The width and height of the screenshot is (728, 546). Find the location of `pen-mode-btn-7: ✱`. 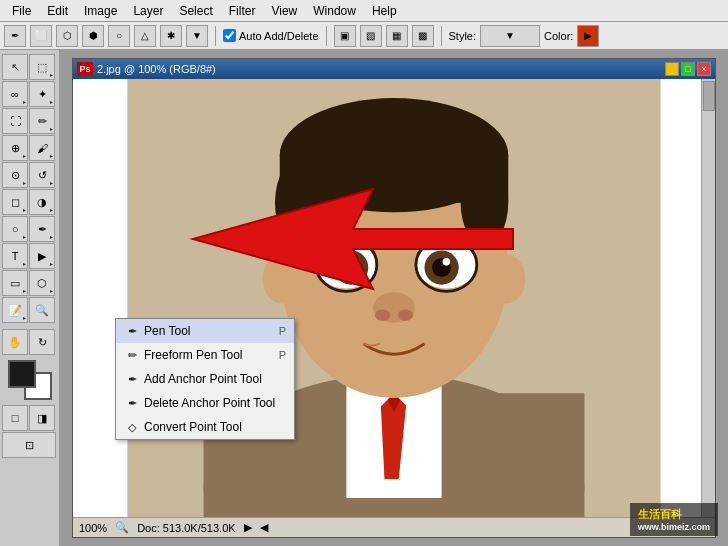

pen-mode-btn-7: ✱ is located at coordinates (171, 36).